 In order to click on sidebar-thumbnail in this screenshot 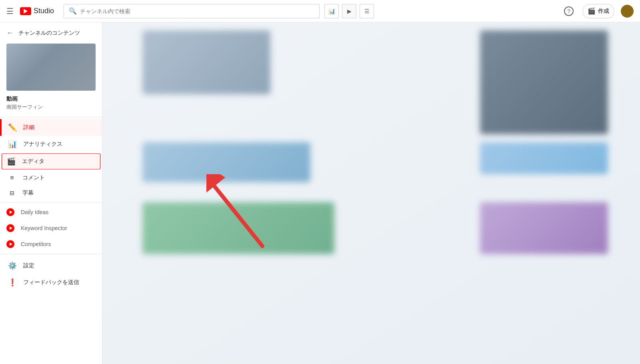, I will do `click(51, 67)`.